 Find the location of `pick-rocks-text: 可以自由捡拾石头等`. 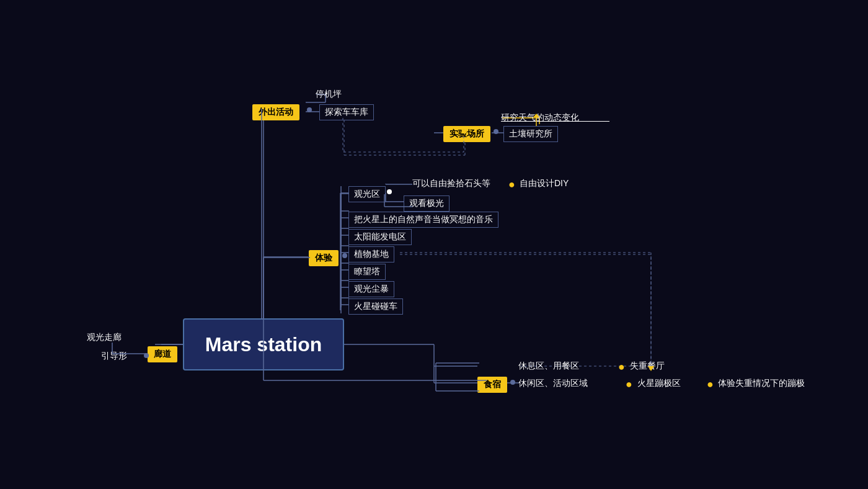

pick-rocks-text: 可以自由捡拾石头等 is located at coordinates (451, 184).